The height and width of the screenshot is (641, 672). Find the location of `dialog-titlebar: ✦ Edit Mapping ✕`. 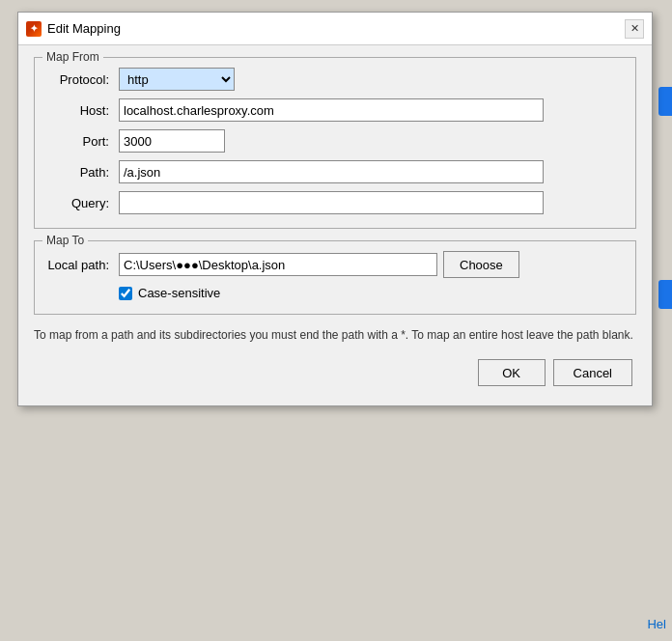

dialog-titlebar: ✦ Edit Mapping ✕ is located at coordinates (335, 29).